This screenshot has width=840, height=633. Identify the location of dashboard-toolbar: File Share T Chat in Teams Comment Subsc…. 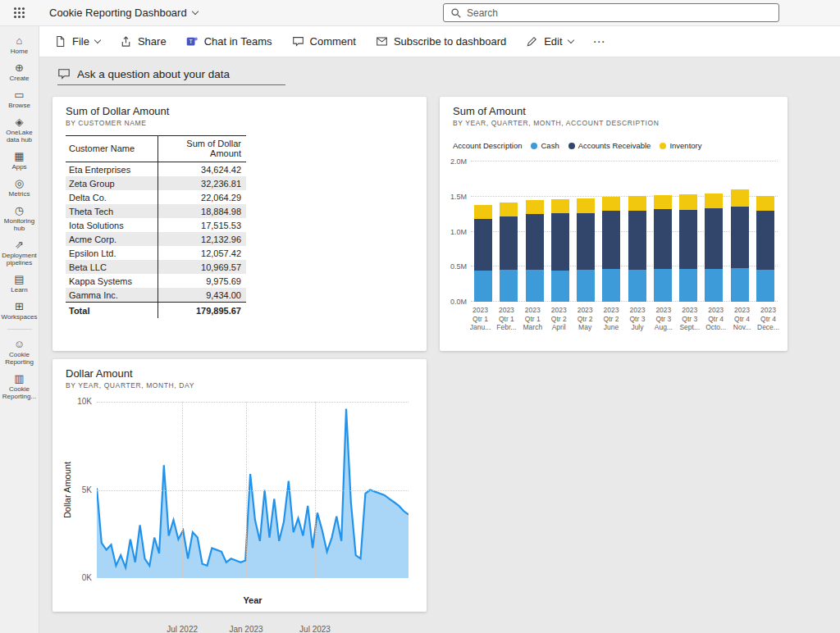
(440, 42).